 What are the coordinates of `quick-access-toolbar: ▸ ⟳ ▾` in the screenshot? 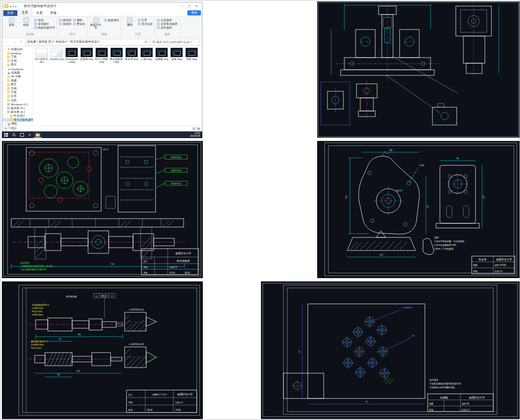 It's located at (13, 7).